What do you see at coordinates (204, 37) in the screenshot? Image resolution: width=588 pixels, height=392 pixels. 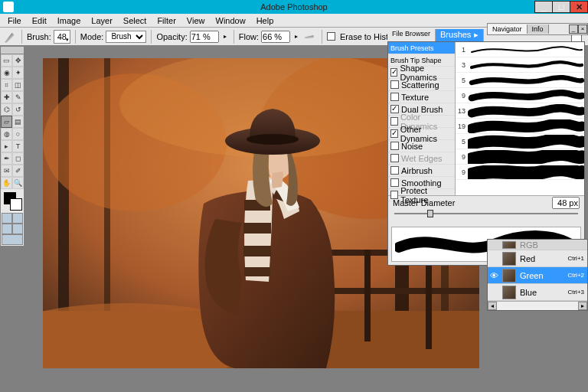 I see `opacity-input` at bounding box center [204, 37].